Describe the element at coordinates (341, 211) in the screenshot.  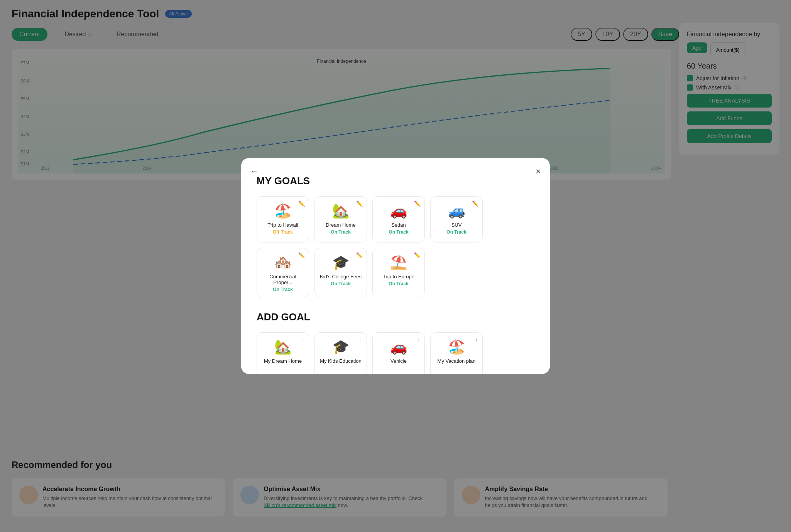
I see `dream-home-icon: 🏡` at that location.